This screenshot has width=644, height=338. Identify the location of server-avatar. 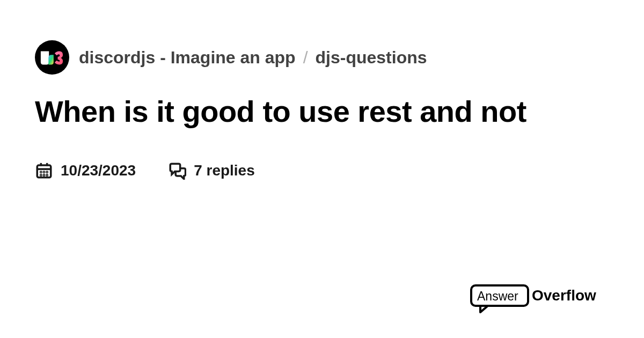
(52, 57).